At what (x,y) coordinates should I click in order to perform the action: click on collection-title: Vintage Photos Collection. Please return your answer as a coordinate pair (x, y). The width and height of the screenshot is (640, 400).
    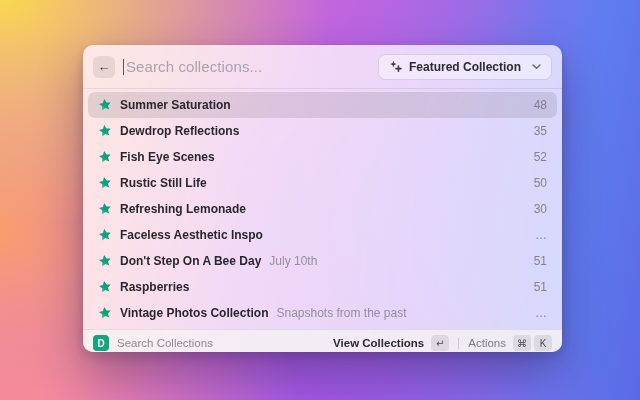
    Looking at the image, I should click on (194, 313).